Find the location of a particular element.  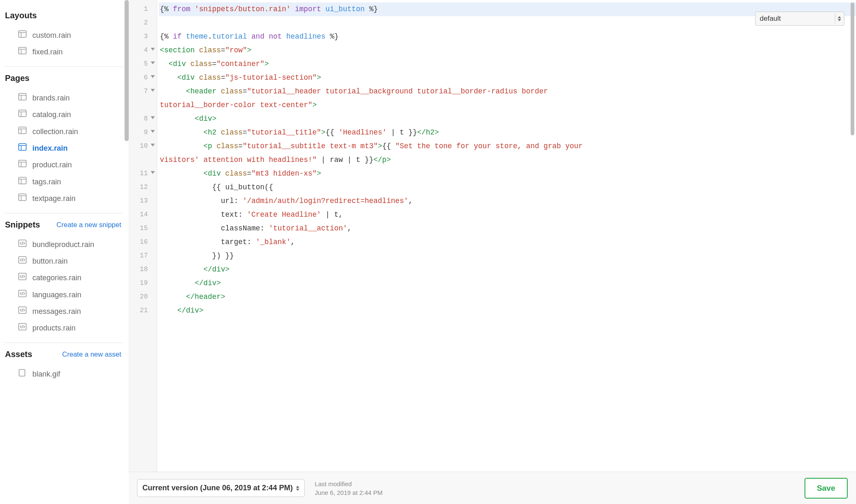

gutter-line: 20 is located at coordinates (143, 297).